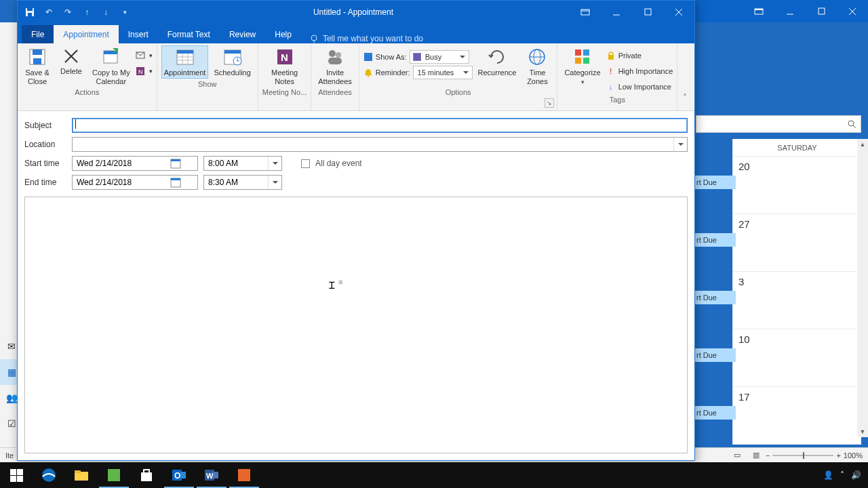  What do you see at coordinates (780, 11) in the screenshot?
I see `parent-window-controls` at bounding box center [780, 11].